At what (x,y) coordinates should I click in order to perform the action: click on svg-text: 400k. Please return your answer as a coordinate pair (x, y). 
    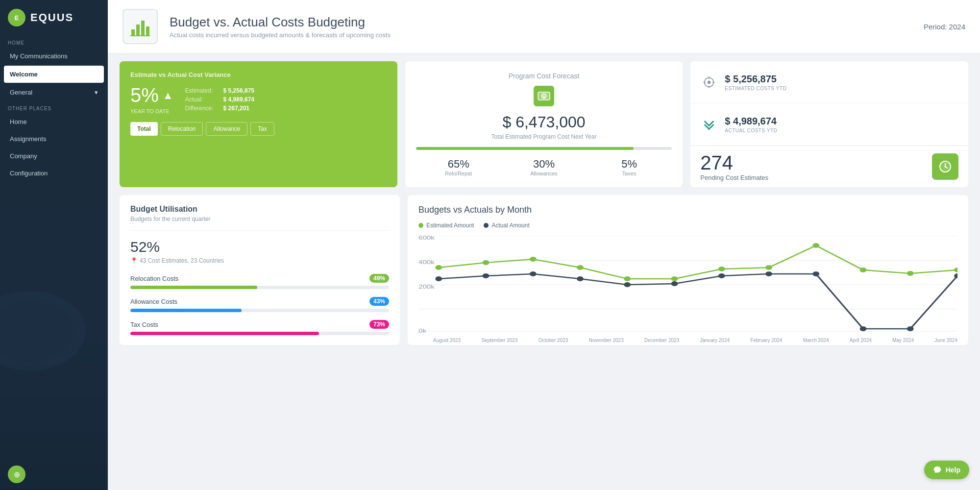
    Looking at the image, I should click on (426, 262).